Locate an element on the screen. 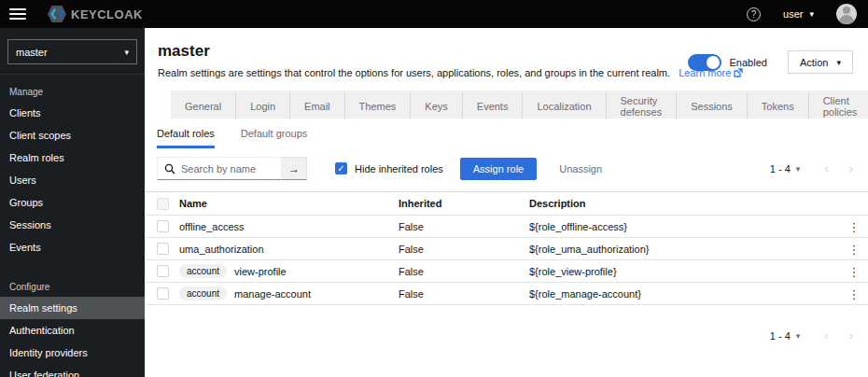 This screenshot has width=868, height=377. sidebar-item-authentication: Authentication is located at coordinates (73, 330).